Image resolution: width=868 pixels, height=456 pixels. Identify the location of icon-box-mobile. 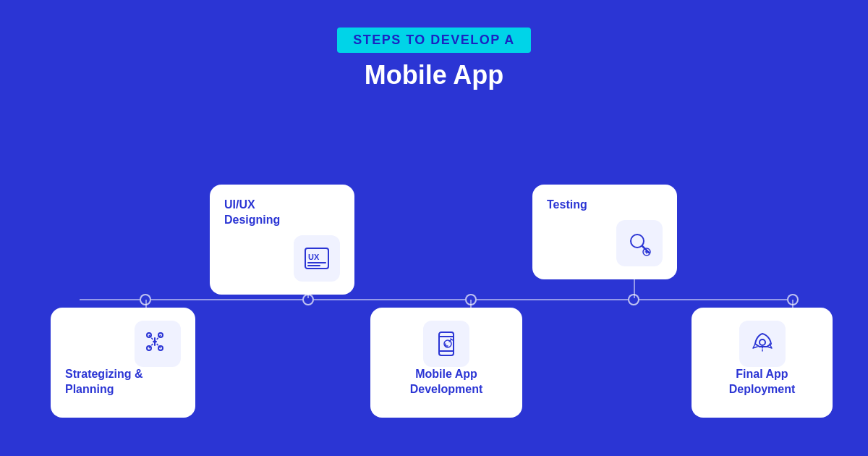
(446, 344).